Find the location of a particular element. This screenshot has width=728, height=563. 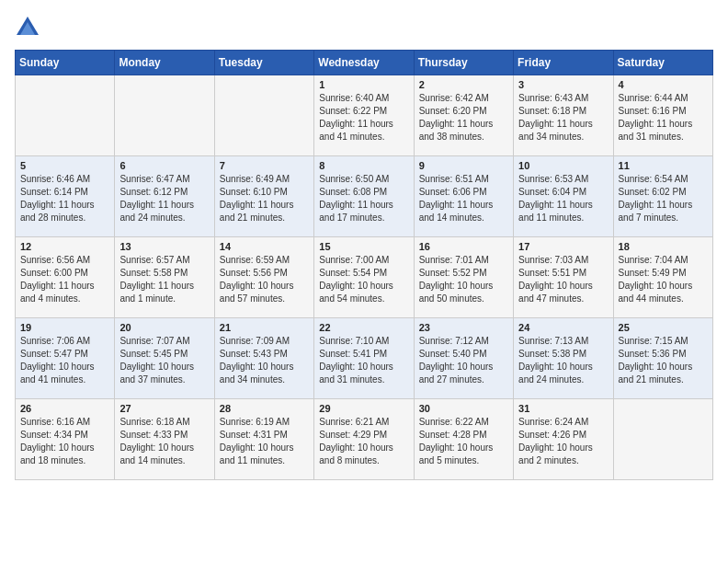

day-info: Sunrise: 7:13 AM Sunset: 5:38 PM Dayligh… is located at coordinates (563, 361).